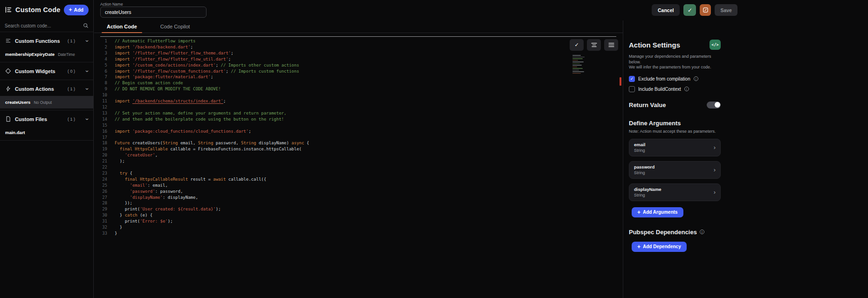 This screenshot has height=298, width=868. I want to click on code-line: 6import '/flutter_flow/custom_functions.…, so click(358, 72).